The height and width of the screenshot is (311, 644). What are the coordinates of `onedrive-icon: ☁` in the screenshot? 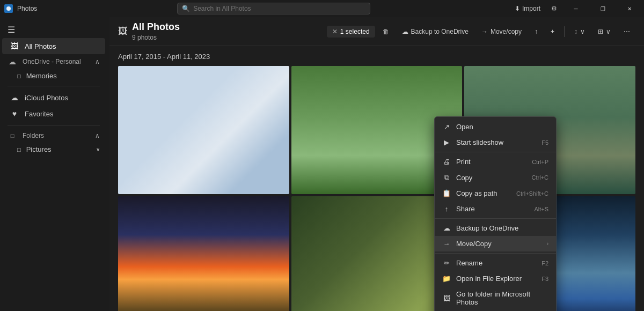 It's located at (12, 62).